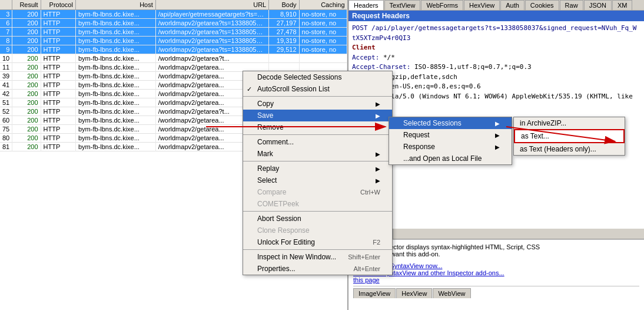 Image resolution: width=644 pixels, height=310 pixels. Describe the element at coordinates (6, 24) in the screenshot. I see `cell-id: 6` at that location.